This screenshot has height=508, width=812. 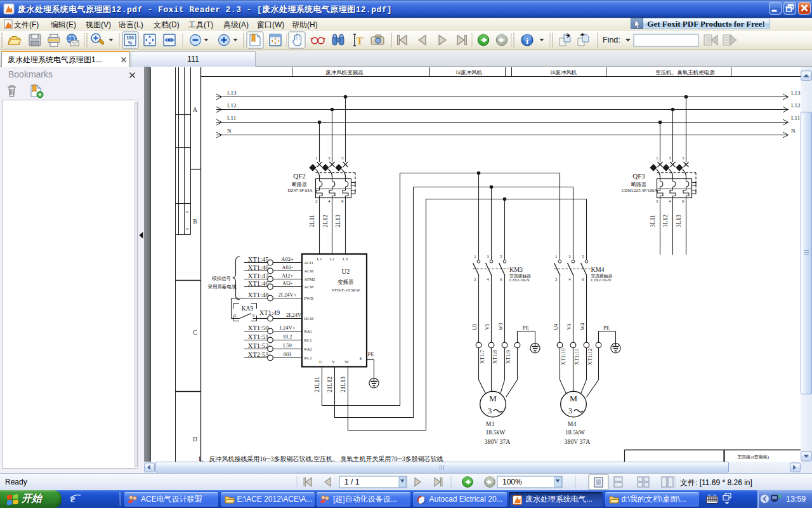 What do you see at coordinates (288, 354) in the screenshot?
I see `svg-text: 003` at bounding box center [288, 354].